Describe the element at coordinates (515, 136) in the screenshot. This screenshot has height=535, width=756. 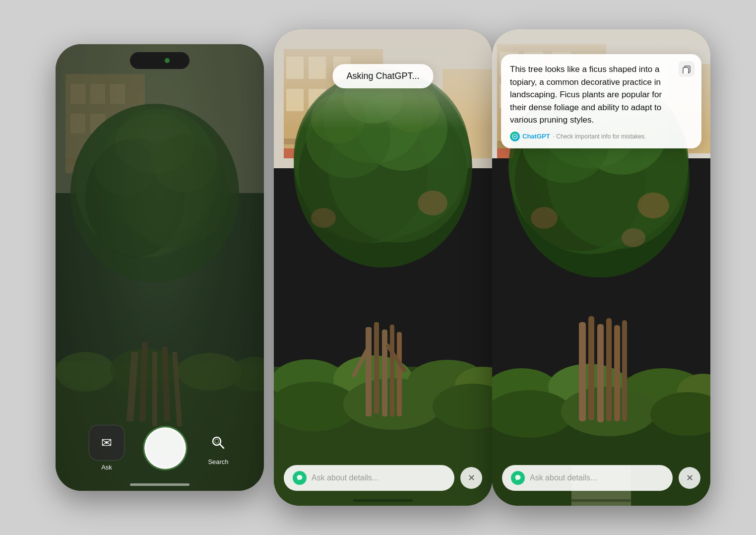
I see `chatgpt-icon-badge` at that location.